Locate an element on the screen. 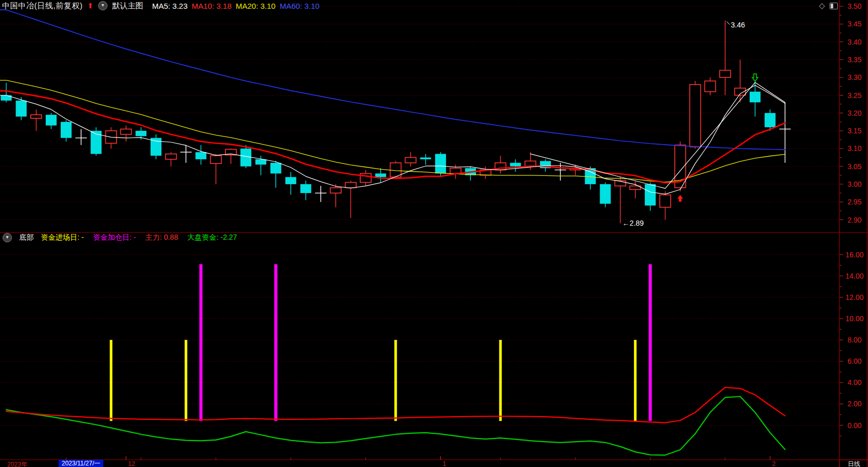  panel-layout-icon is located at coordinates (834, 6).